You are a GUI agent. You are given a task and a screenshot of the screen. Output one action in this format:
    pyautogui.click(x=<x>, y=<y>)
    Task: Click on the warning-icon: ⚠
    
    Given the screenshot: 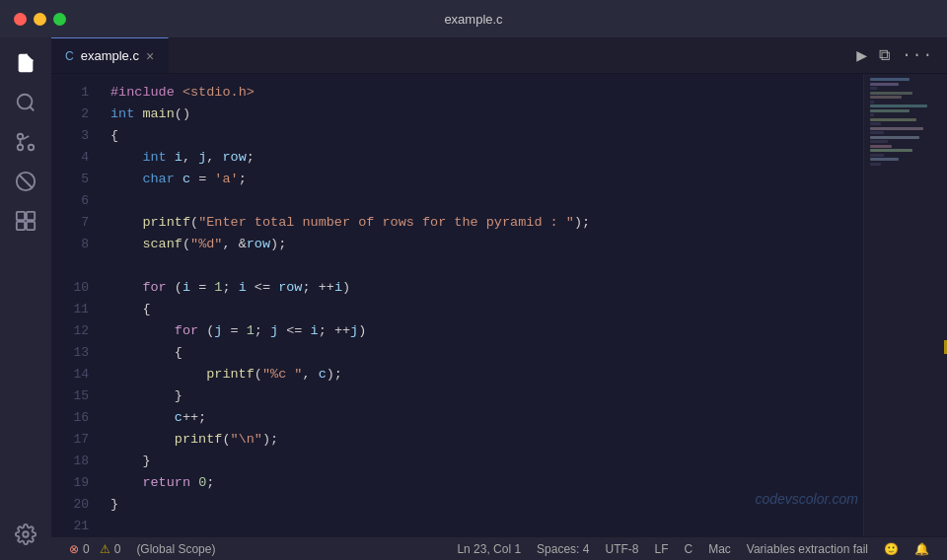 What is the action you would take?
    pyautogui.click(x=105, y=549)
    